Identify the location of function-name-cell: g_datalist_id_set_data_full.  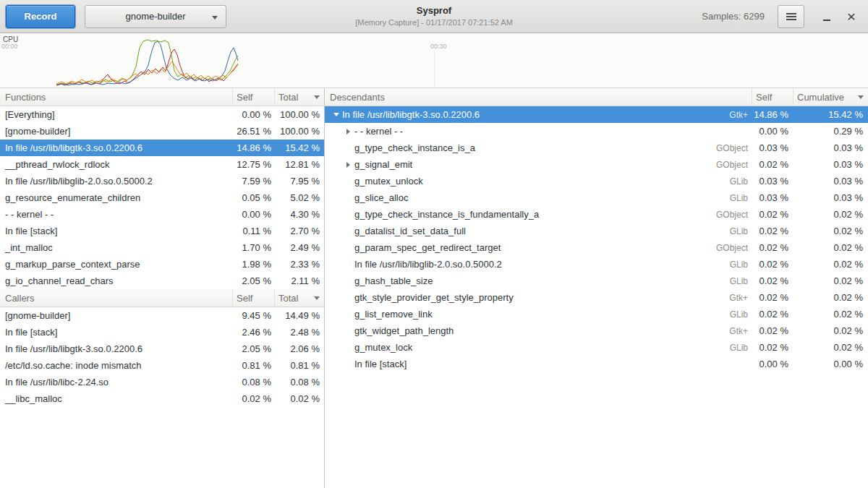
(410, 231).